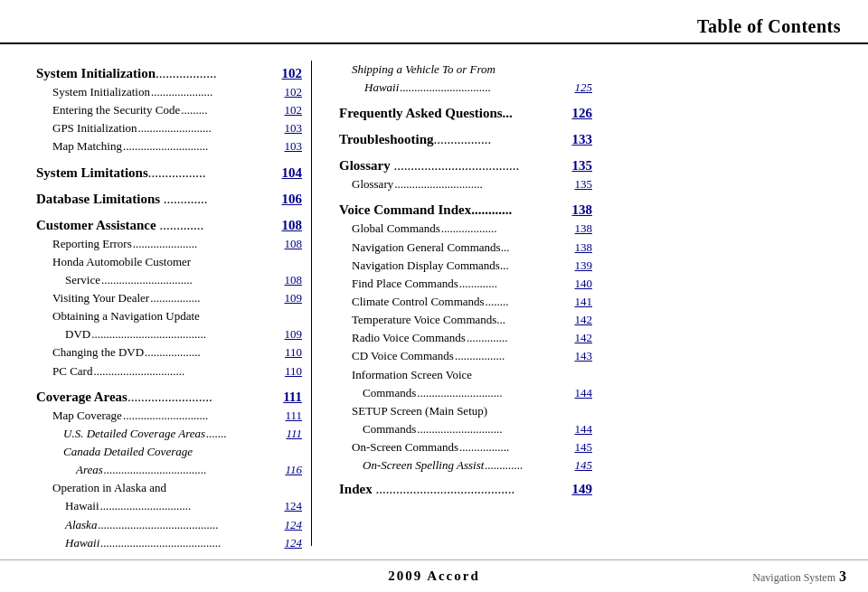 Image resolution: width=868 pixels, height=592 pixels. I want to click on list-item: Areas...................................…, so click(169, 470).